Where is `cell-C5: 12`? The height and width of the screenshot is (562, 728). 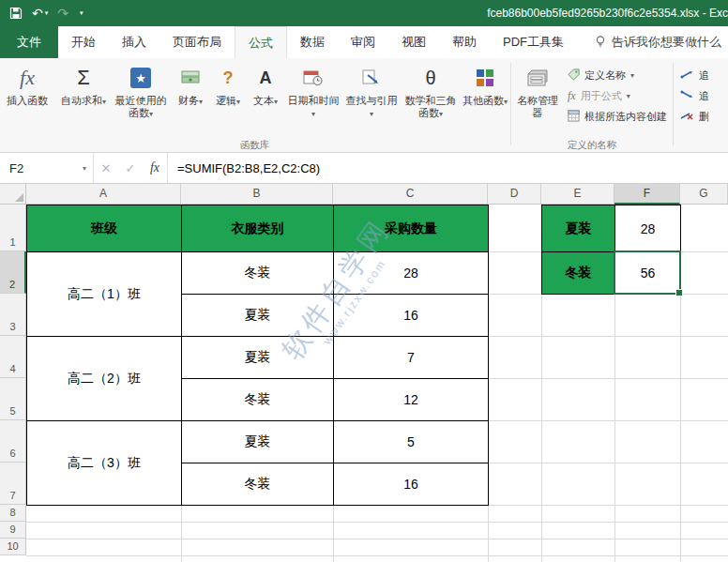 cell-C5: 12 is located at coordinates (411, 400).